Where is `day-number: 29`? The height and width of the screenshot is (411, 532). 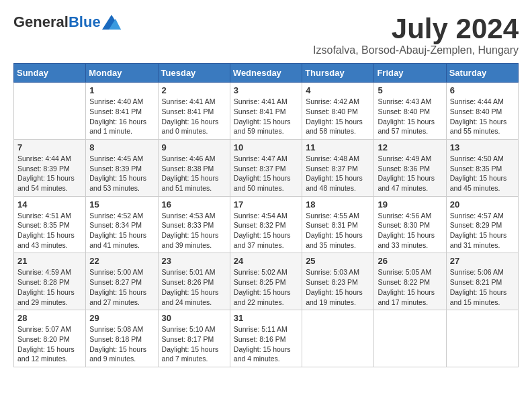
day-number: 29 is located at coordinates (122, 318).